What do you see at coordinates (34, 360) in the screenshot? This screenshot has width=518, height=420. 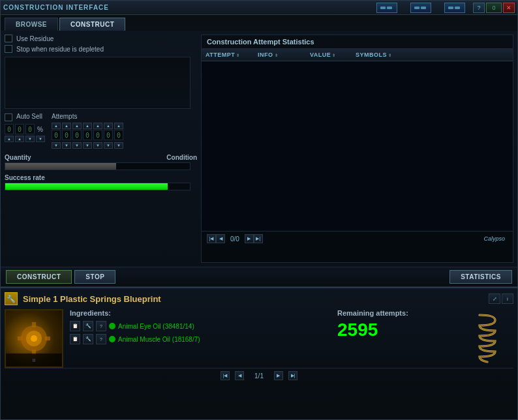 I see `blueprint-overlay: II` at bounding box center [34, 360].